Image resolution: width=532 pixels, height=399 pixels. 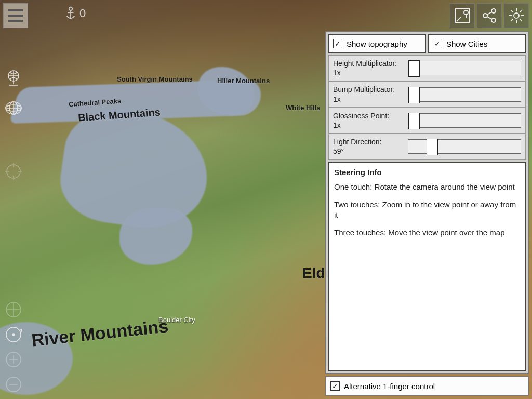 I want to click on steering-info-title: Steering Info, so click(x=427, y=172).